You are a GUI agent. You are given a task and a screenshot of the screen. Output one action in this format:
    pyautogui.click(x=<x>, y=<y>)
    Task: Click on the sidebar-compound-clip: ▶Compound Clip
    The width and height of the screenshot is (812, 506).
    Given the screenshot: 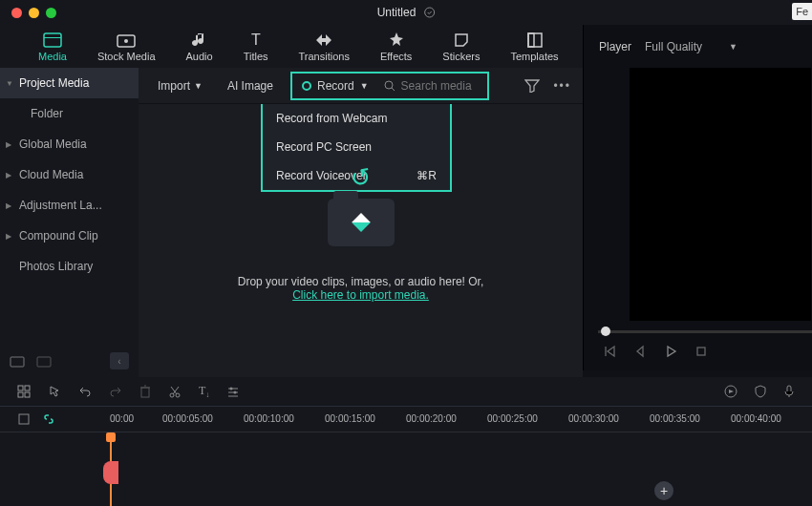 What is the action you would take?
    pyautogui.click(x=69, y=236)
    